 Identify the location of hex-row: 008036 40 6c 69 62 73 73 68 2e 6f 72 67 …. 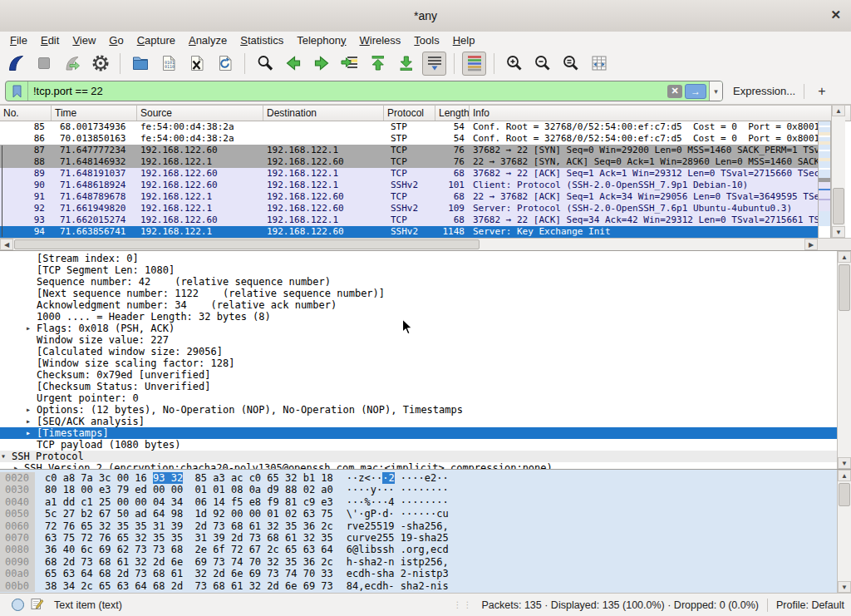
(419, 549).